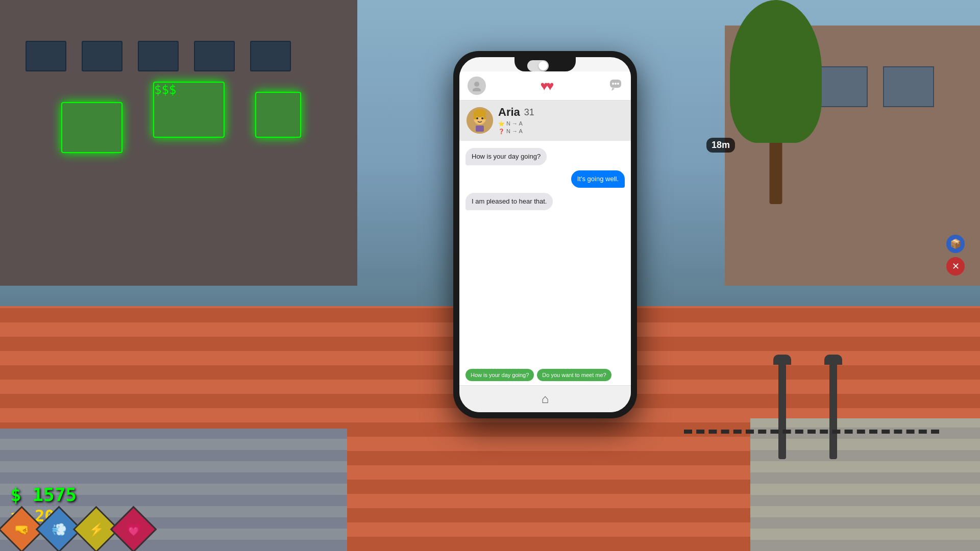 The image size is (980, 551). What do you see at coordinates (509, 202) in the screenshot?
I see `message-3: I am pleased to hear that.` at bounding box center [509, 202].